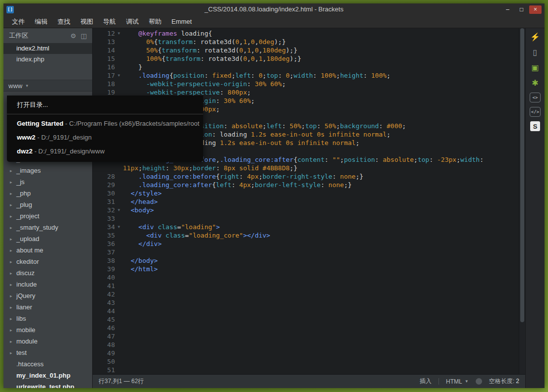 Image resolution: width=548 pixels, height=392 pixels. Describe the element at coordinates (48, 342) in the screenshot. I see `tree-item: ▸module` at that location.